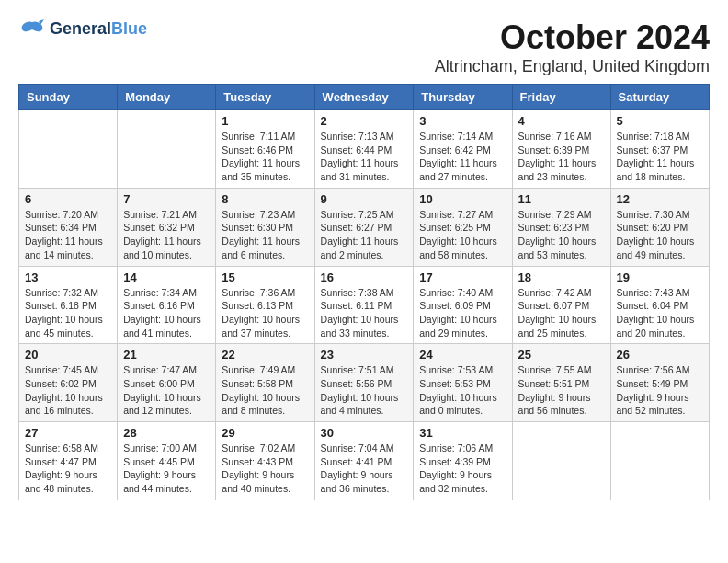  What do you see at coordinates (167, 462) in the screenshot?
I see `table-row: 28Sunrise: 7:00 AM Sunset: 4:45 PM Dayli…` at bounding box center [167, 462].